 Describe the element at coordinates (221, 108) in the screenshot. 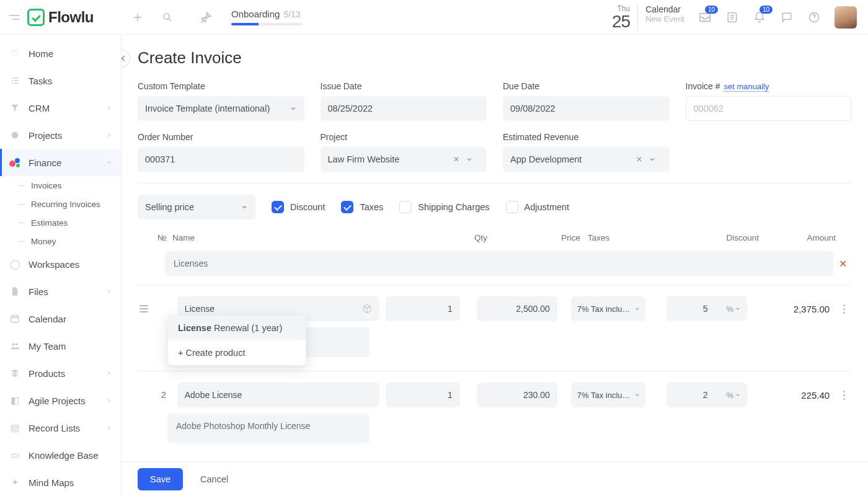

I see `template-select: Invoice Template (international)` at that location.